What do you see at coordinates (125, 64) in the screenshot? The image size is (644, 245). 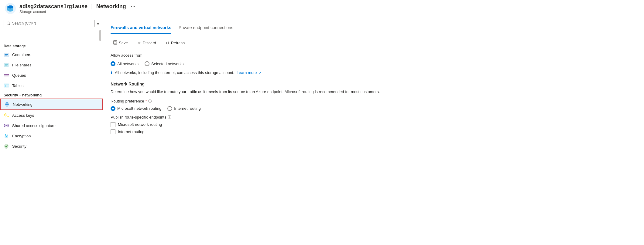 I see `all-networks-option: All networks` at bounding box center [125, 64].